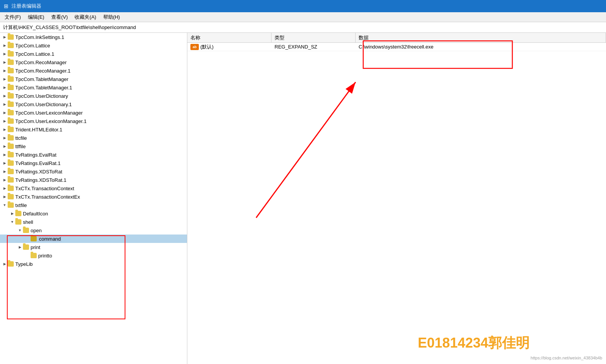  What do you see at coordinates (93, 256) in the screenshot?
I see `tree-item-t27: printto` at bounding box center [93, 256].